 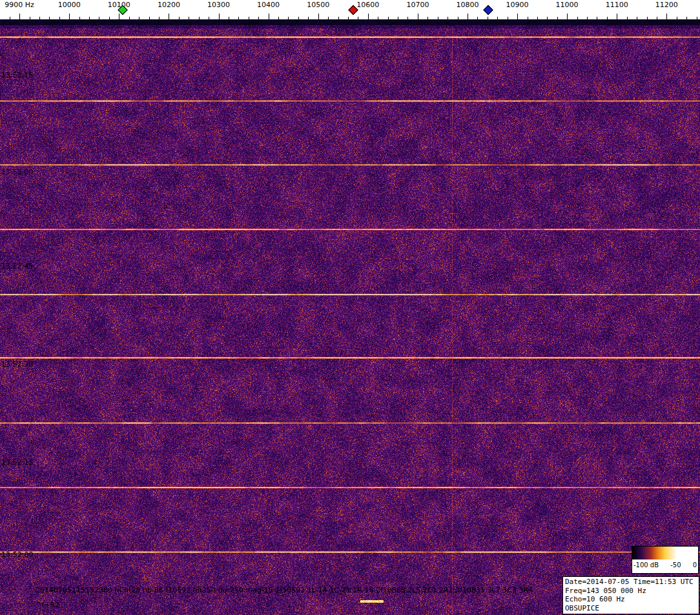 What do you see at coordinates (17, 555) in the screenshot?
I see `time-tick-label: 13:52:00` at bounding box center [17, 555].